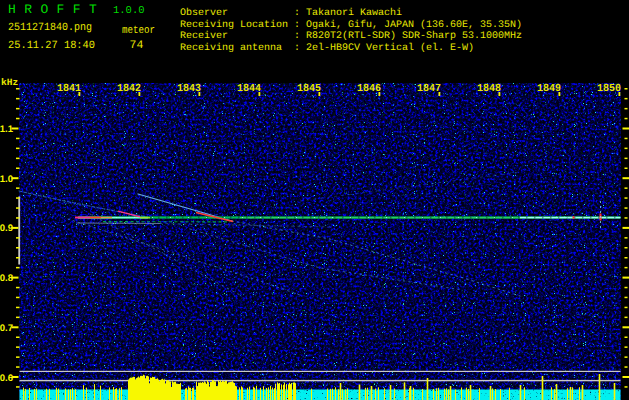  I want to click on svg-text: kHz, so click(10, 82).